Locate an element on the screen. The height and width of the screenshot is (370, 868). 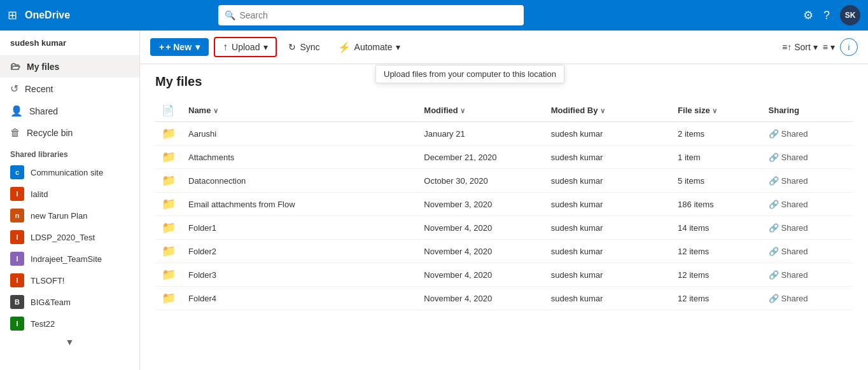
info-button: i is located at coordinates (849, 47).